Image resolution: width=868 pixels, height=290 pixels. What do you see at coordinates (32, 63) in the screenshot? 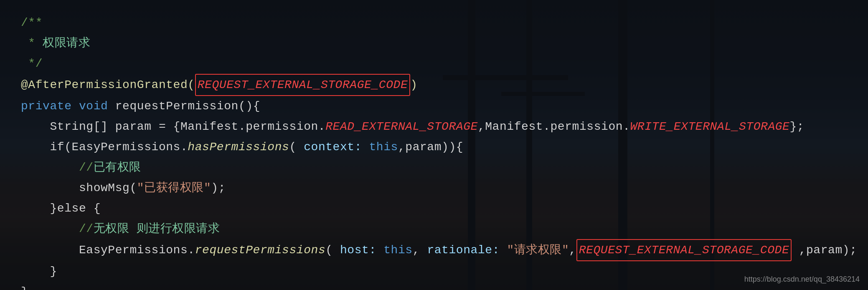
I see `code-token: */` at bounding box center [32, 63].